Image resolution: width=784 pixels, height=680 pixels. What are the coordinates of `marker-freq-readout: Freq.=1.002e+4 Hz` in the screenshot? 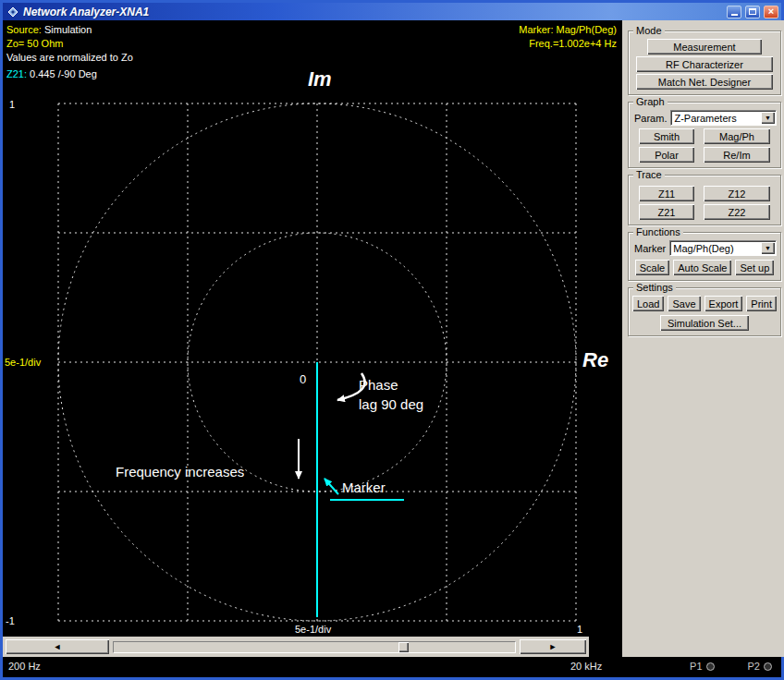 It's located at (568, 44).